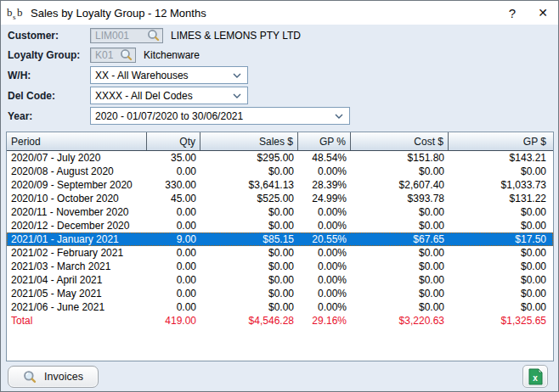 This screenshot has width=559, height=392. What do you see at coordinates (173, 239) in the screenshot?
I see `cell-qty: 9.00` at bounding box center [173, 239].